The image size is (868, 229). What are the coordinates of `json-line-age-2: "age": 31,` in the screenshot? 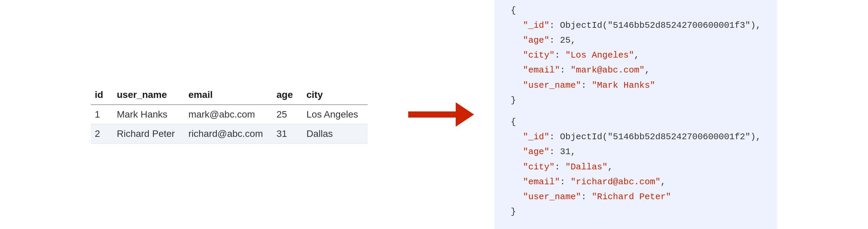 It's located at (636, 152).